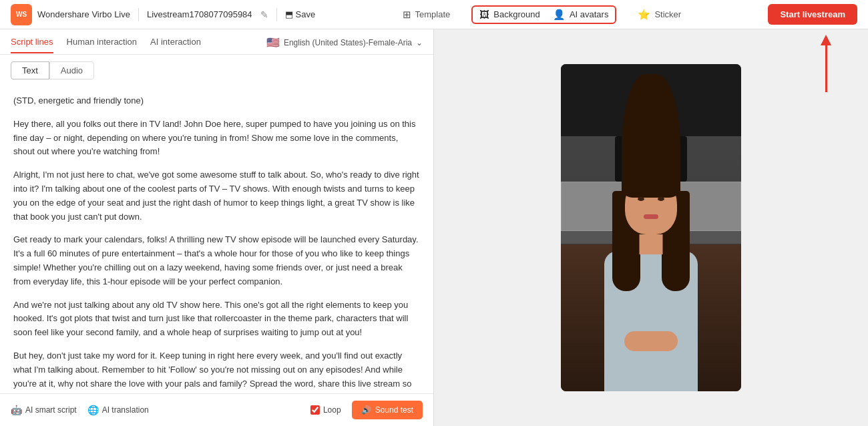 The image size is (868, 426). What do you see at coordinates (84, 15) in the screenshot?
I see `brand-name: Wondershare Virbo Live` at bounding box center [84, 15].